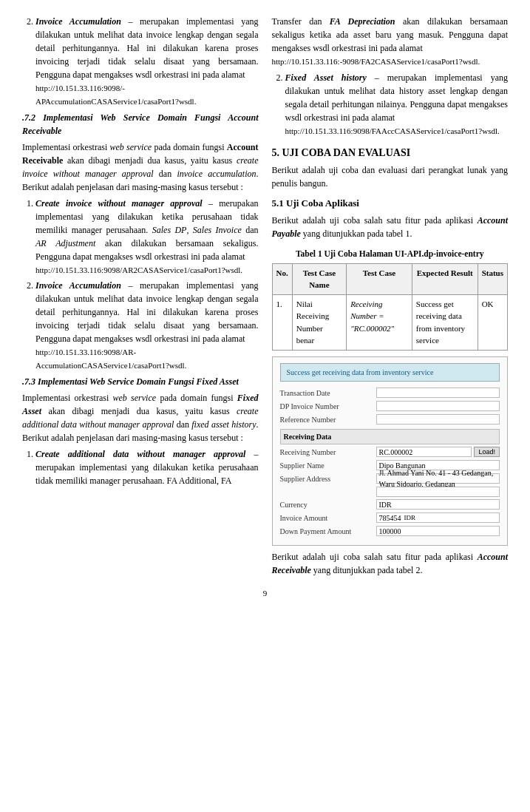 The height and width of the screenshot is (812, 530). Describe the element at coordinates (147, 237) in the screenshot. I see `list-item-1a: Create invoice without manager approval …` at that location.